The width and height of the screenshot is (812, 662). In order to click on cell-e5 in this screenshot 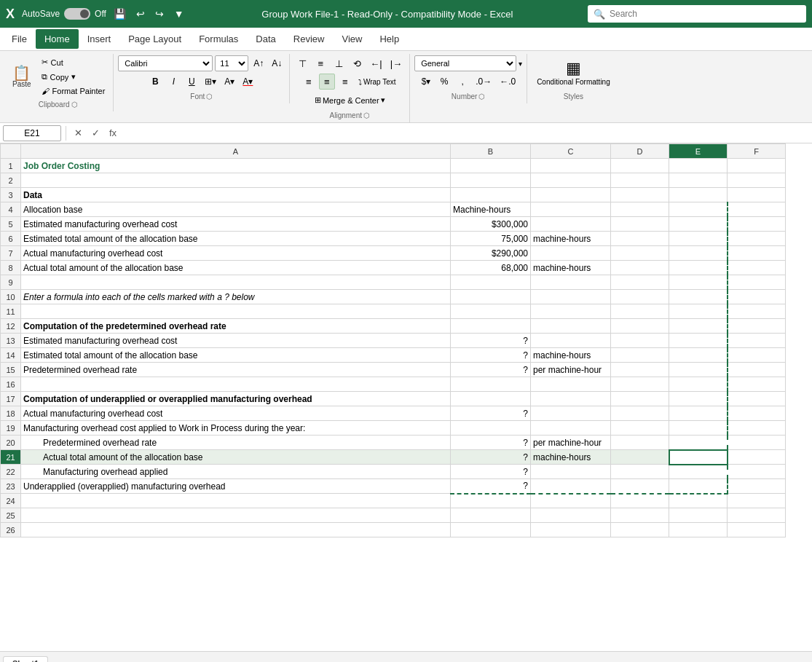, I will do `click(698, 224)`.